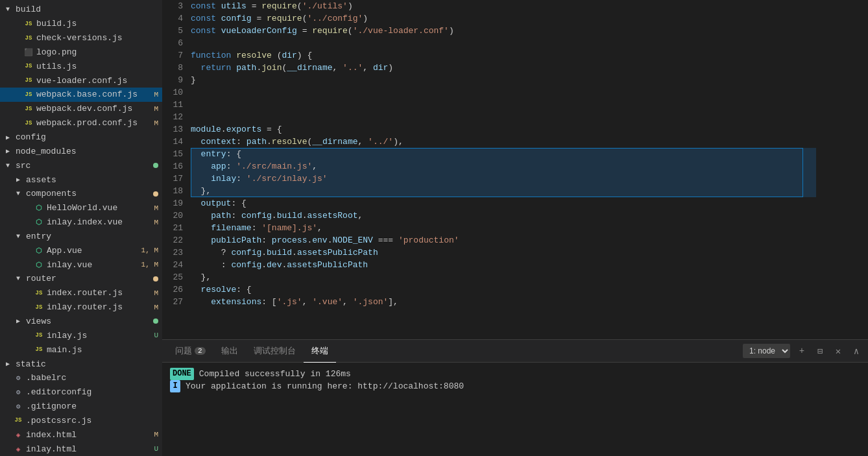  Describe the element at coordinates (503, 215) in the screenshot. I see `code-line: path: config.build.assetsRoot,` at that location.